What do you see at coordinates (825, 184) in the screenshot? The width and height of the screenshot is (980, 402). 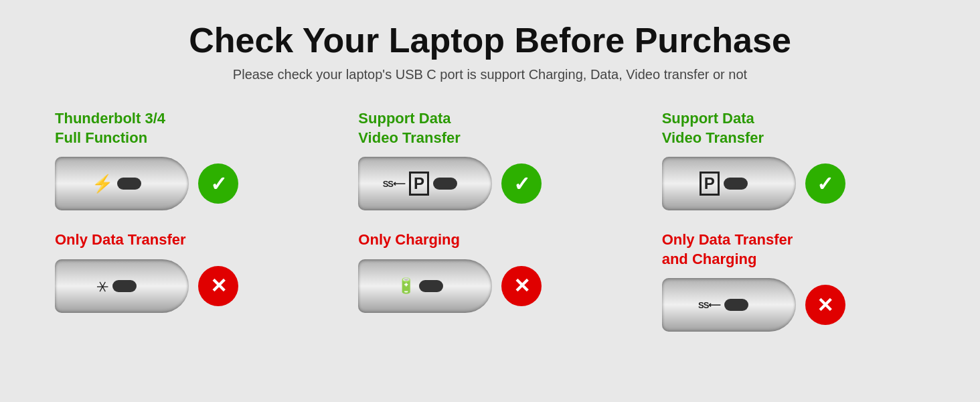 I see `badge-check-p: ✓` at bounding box center [825, 184].